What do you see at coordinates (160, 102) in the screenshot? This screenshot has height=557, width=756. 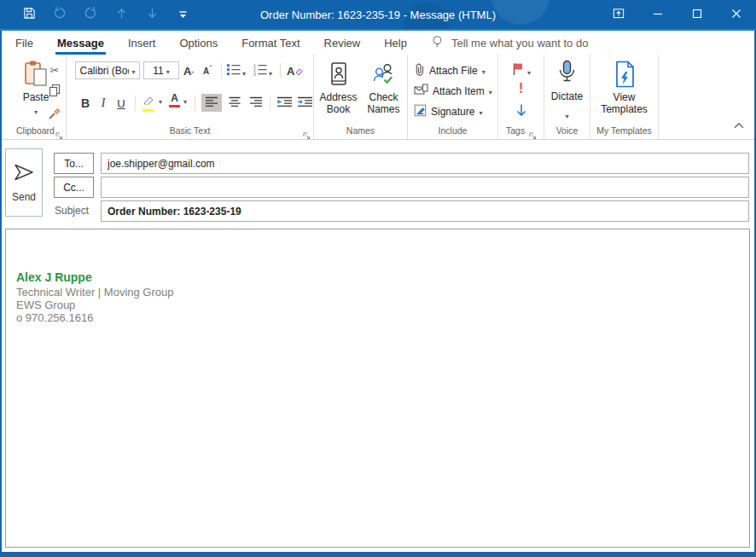 I see `highlight-dropdown-icon` at bounding box center [160, 102].